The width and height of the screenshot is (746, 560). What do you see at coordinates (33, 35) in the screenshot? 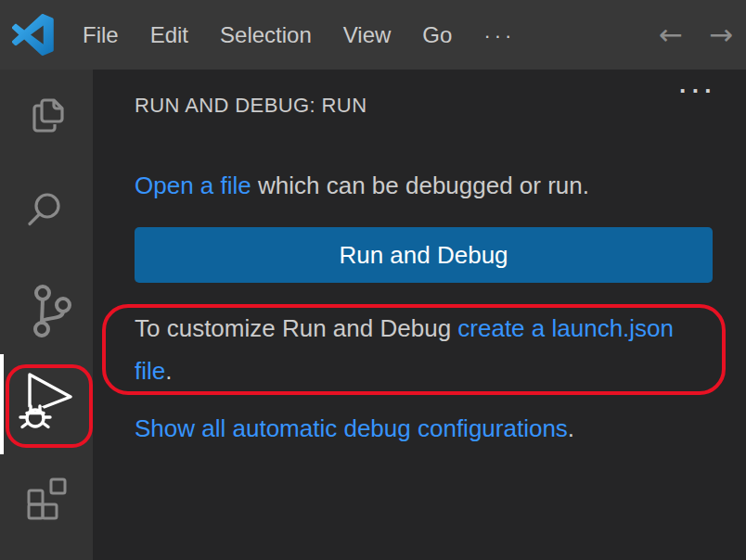
I see `vscode-logo-icon` at bounding box center [33, 35].